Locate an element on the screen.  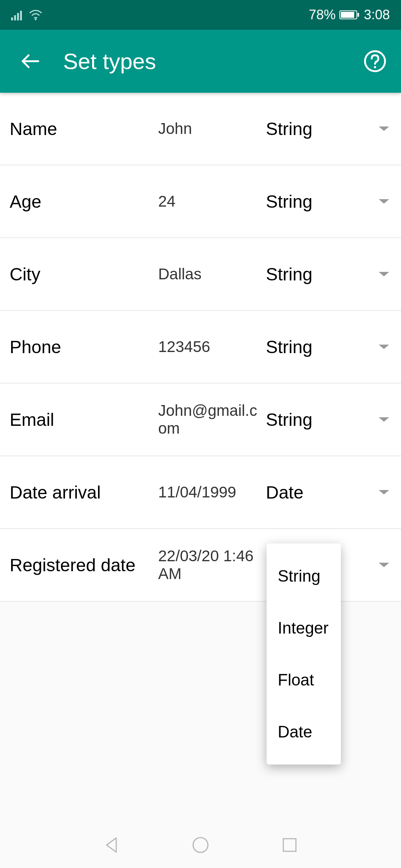
type-row-email: Email John@gmail.com String is located at coordinates (200, 420).